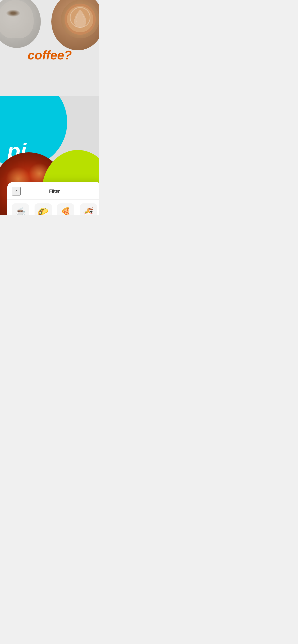 Image resolution: width=298 pixels, height=644 pixels. I want to click on modal-title: Filter, so click(55, 191).